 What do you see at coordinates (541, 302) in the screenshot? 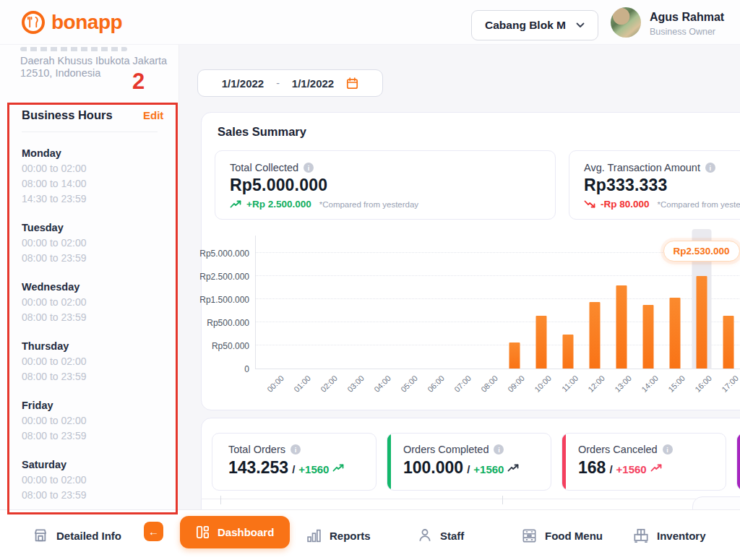
I see `chart-bar-slot: 10:00` at bounding box center [541, 302].